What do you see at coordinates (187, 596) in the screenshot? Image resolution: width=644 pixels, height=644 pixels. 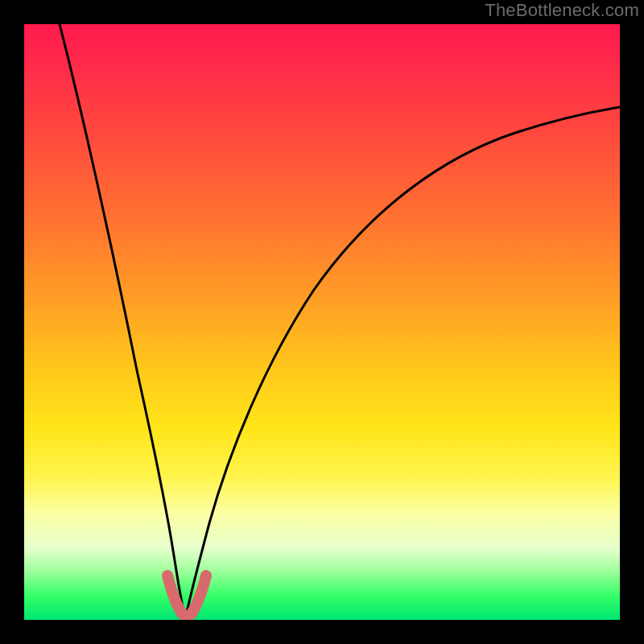 I see `bottom-u-mark` at bounding box center [187, 596].